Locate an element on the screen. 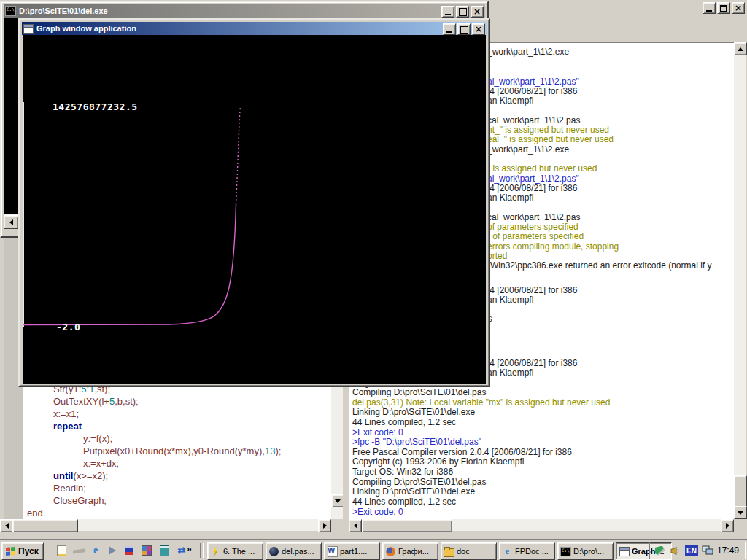 This screenshot has height=560, width=747. taskbar-buttons: 6. The ...del.pas...Wpart1....Графи...do… is located at coordinates (439, 551).